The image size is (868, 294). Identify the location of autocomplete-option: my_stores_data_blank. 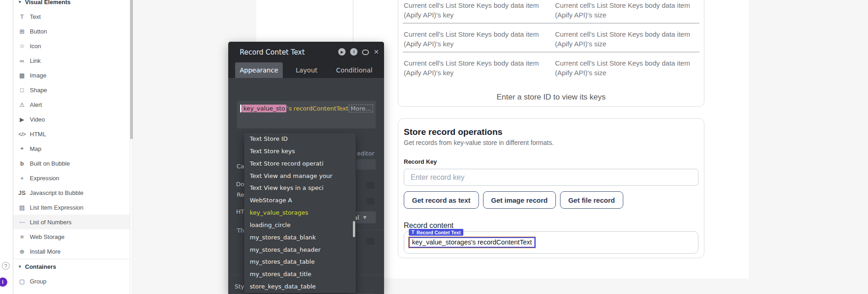
(300, 238).